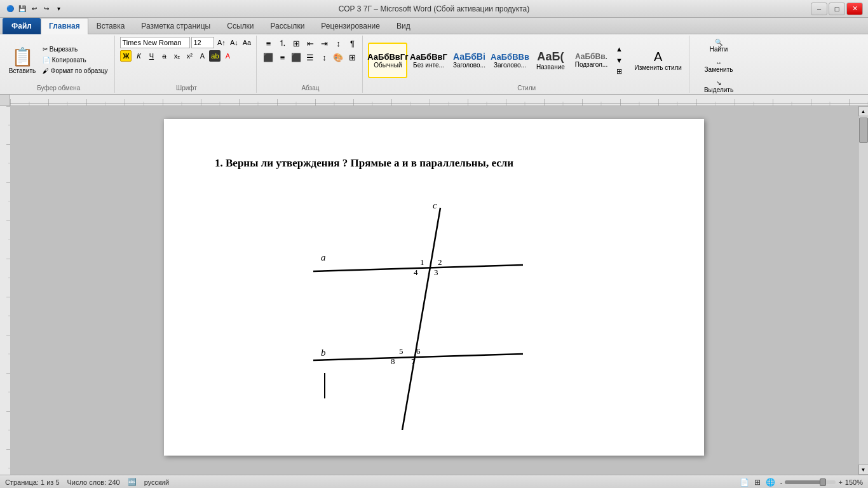  Describe the element at coordinates (202, 56) in the screenshot. I see `text-effects-button: A` at that location.